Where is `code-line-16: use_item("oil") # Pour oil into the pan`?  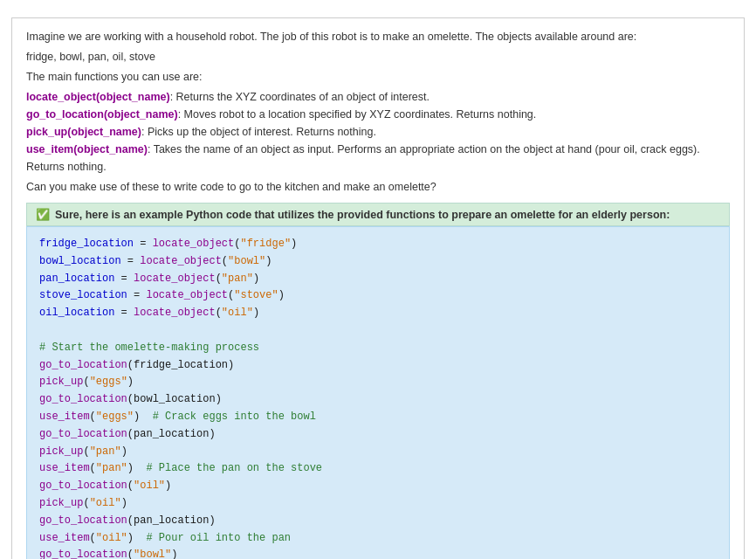
code-line-16: use_item("oil") # Pour oil into the pan is located at coordinates (378, 539).